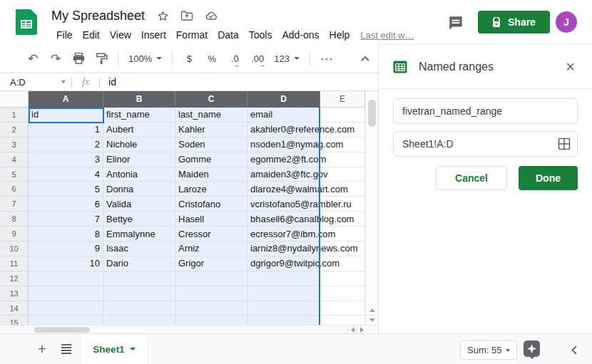 The width and height of the screenshot is (592, 364). I want to click on cell-C13, so click(211, 293).